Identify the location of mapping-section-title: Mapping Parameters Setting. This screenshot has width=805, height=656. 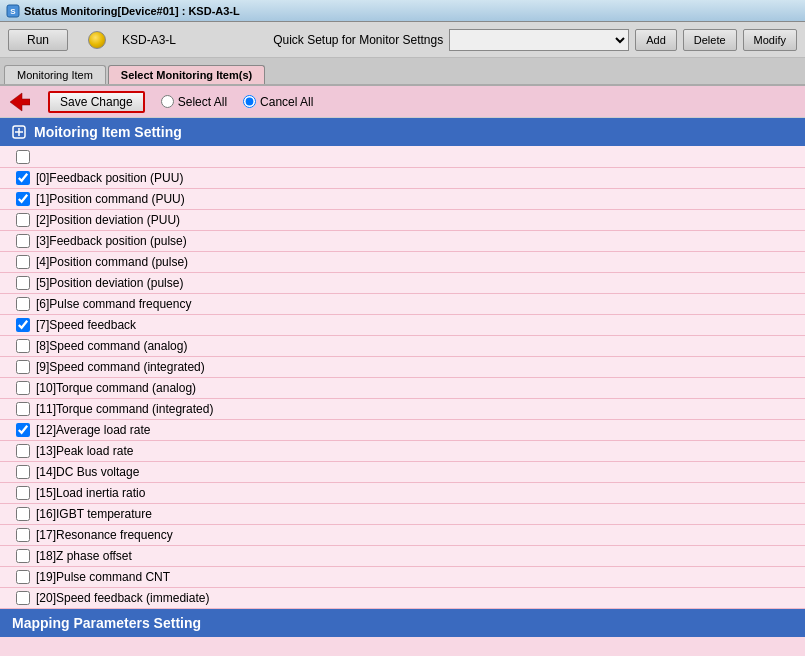
(106, 623).